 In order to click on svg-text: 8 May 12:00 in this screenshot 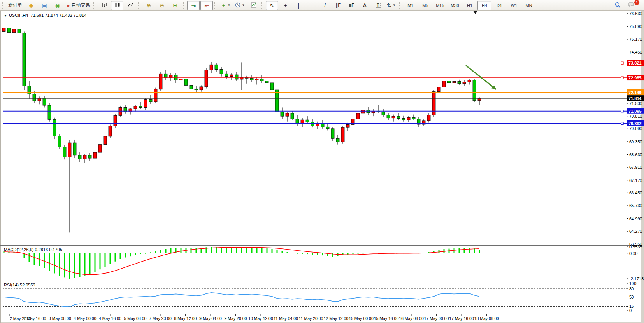, I will do `click(186, 318)`.